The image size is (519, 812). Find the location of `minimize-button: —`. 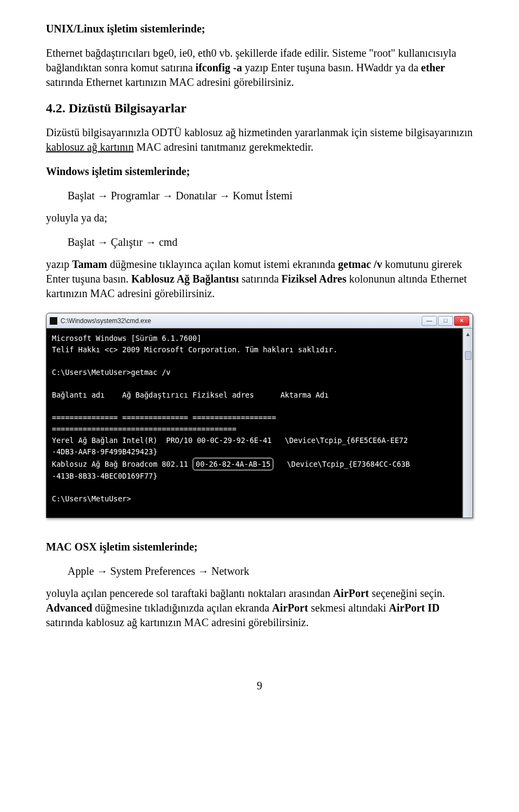

minimize-button: — is located at coordinates (429, 321).